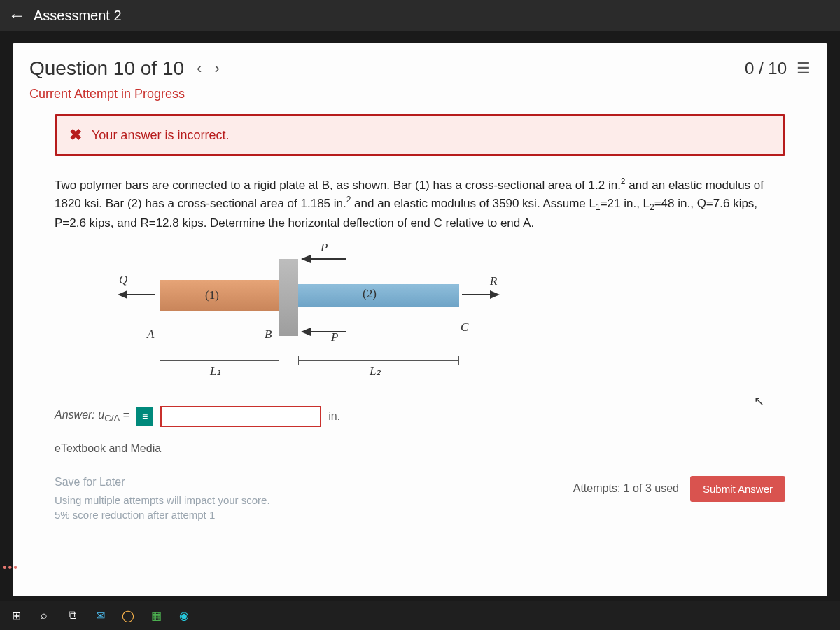 The height and width of the screenshot is (630, 840). Describe the element at coordinates (420, 101) in the screenshot. I see `attempt-status: Current Attempt in Progress` at that location.